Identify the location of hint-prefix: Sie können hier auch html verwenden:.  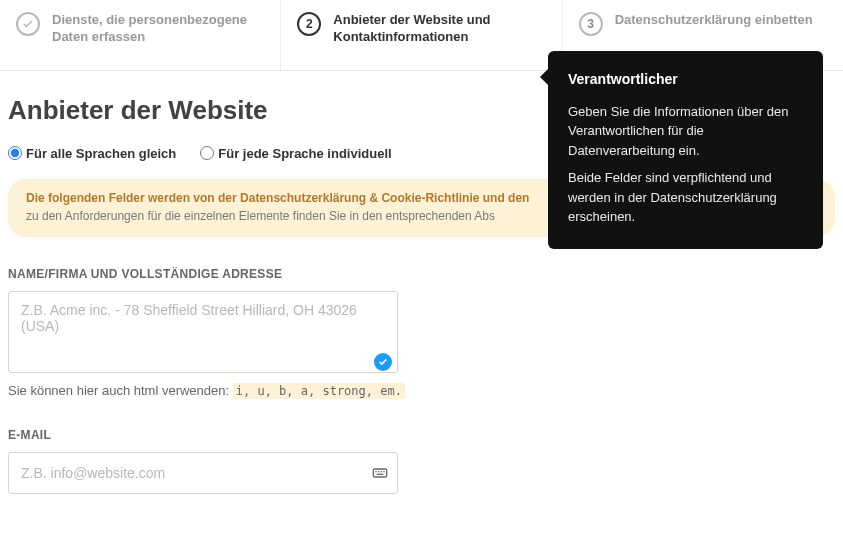
(120, 390).